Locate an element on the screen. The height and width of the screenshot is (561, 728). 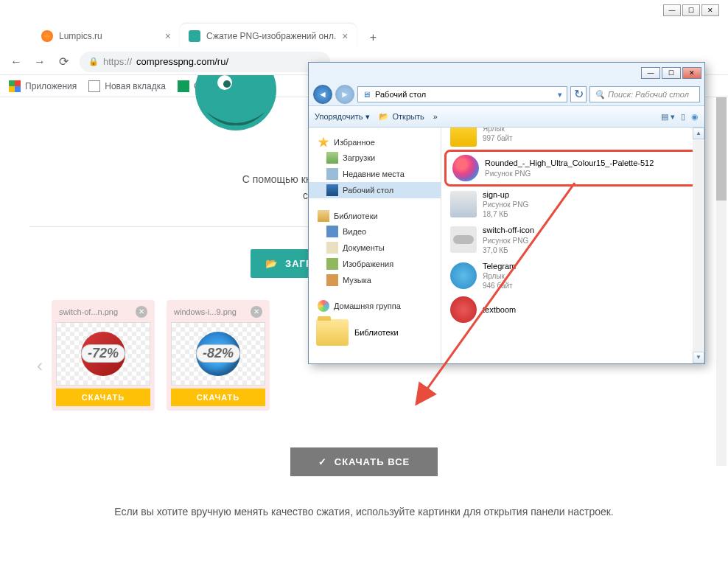
file-item: TelegramЯрлык946 байт is located at coordinates (573, 276).